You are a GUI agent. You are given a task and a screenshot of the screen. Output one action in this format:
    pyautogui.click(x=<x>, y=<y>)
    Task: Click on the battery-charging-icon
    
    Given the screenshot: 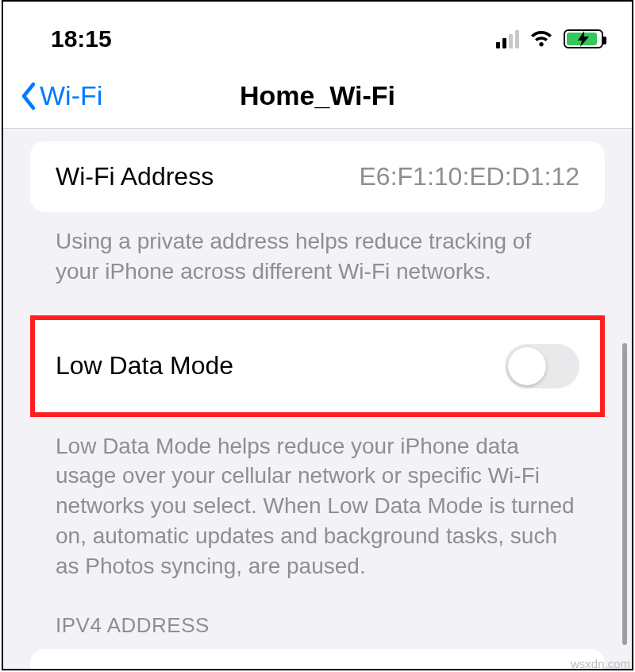 What is the action you would take?
    pyautogui.click(x=583, y=39)
    